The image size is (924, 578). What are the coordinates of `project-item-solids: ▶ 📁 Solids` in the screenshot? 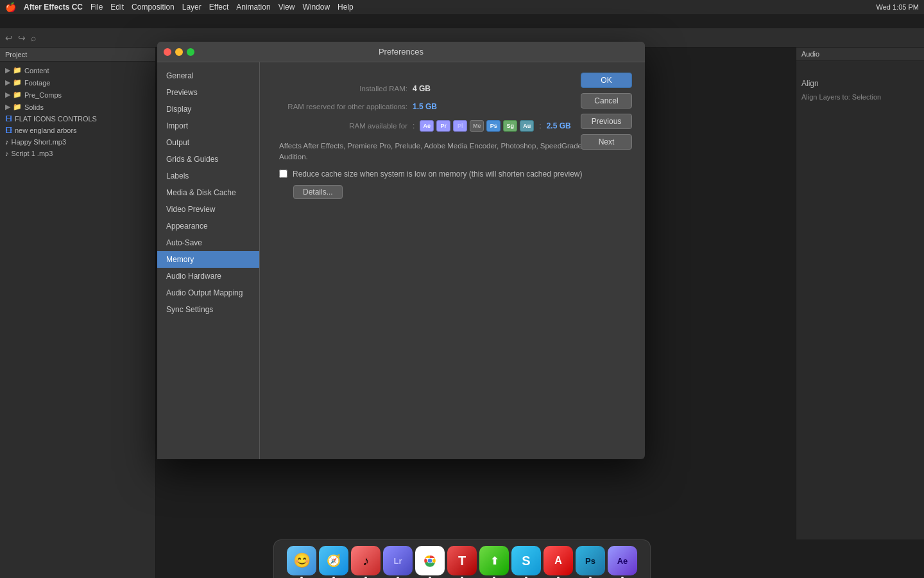 It's located at (78, 107).